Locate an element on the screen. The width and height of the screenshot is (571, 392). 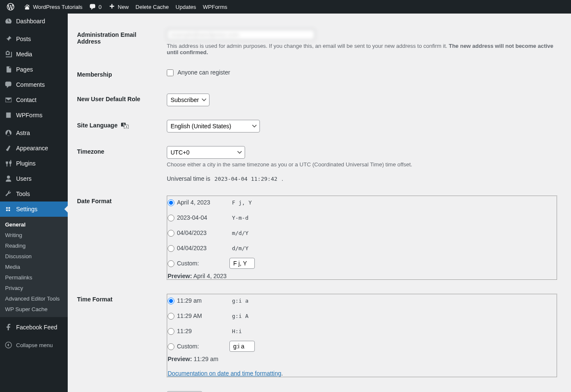
site-name-menu: WordPress Tutorials is located at coordinates (53, 7).